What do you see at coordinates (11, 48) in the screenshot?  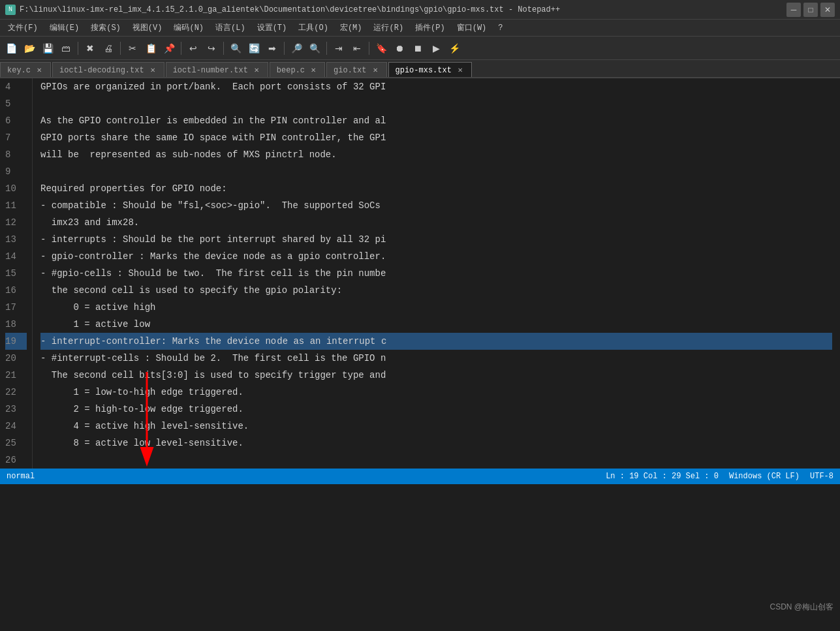 I see `new-button: 📄` at bounding box center [11, 48].